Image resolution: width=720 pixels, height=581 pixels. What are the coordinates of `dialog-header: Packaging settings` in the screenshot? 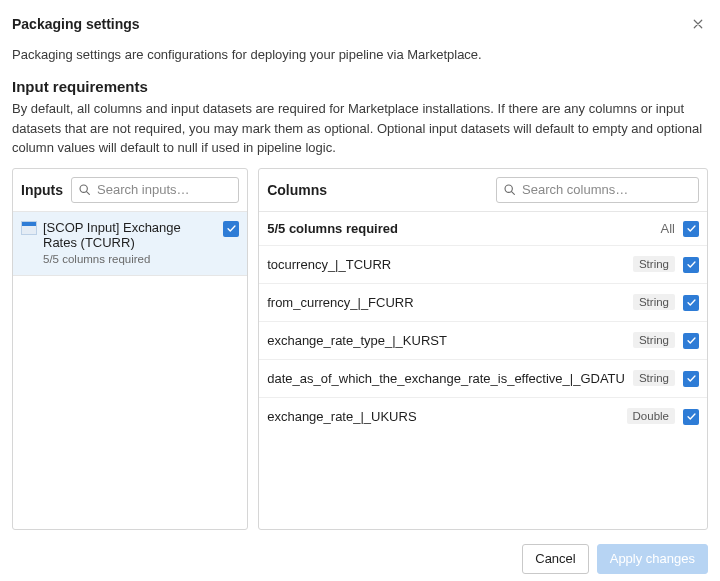 It's located at (360, 27).